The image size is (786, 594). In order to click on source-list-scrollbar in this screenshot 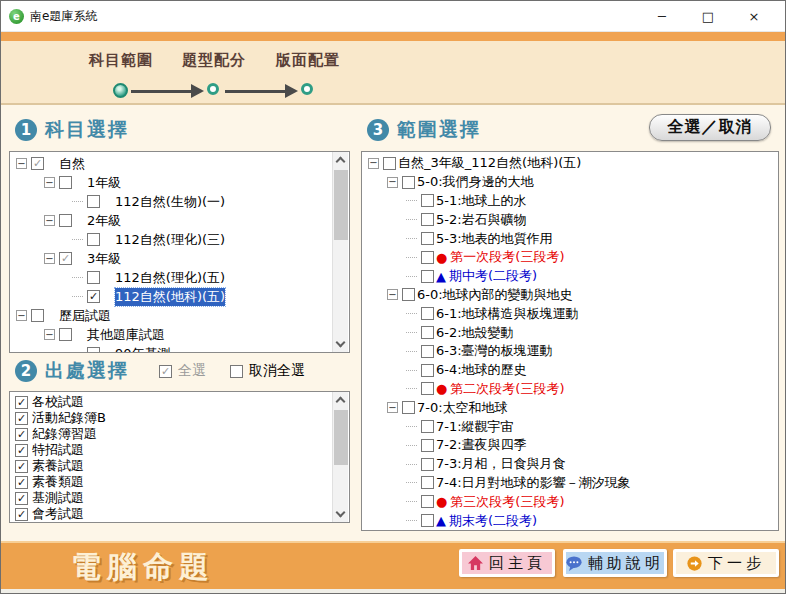, I will do `click(340, 457)`.